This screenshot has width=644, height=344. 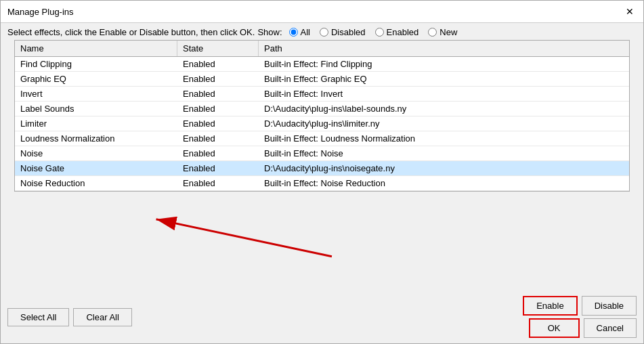 What do you see at coordinates (322, 64) in the screenshot?
I see `table-row: Find ClippingEnabledBuilt-in Effect` at bounding box center [322, 64].